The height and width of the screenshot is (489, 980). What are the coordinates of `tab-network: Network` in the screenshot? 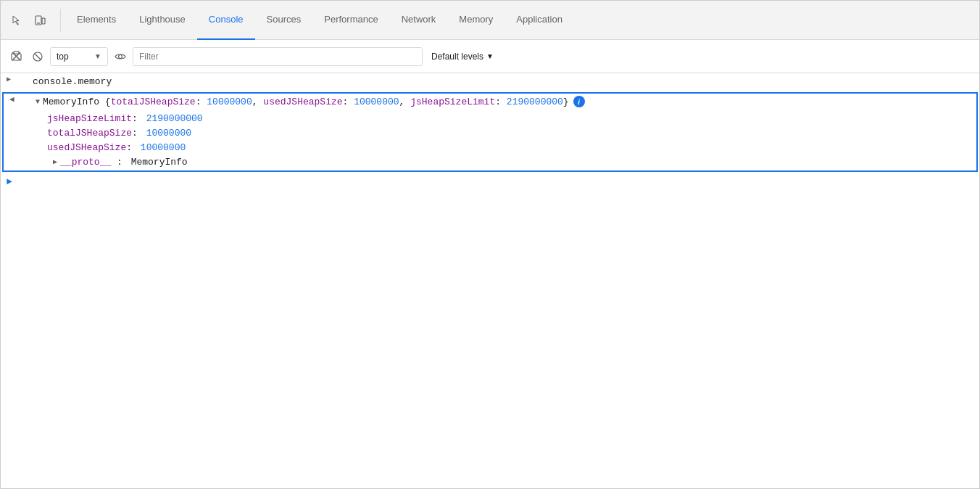 It's located at (419, 20).